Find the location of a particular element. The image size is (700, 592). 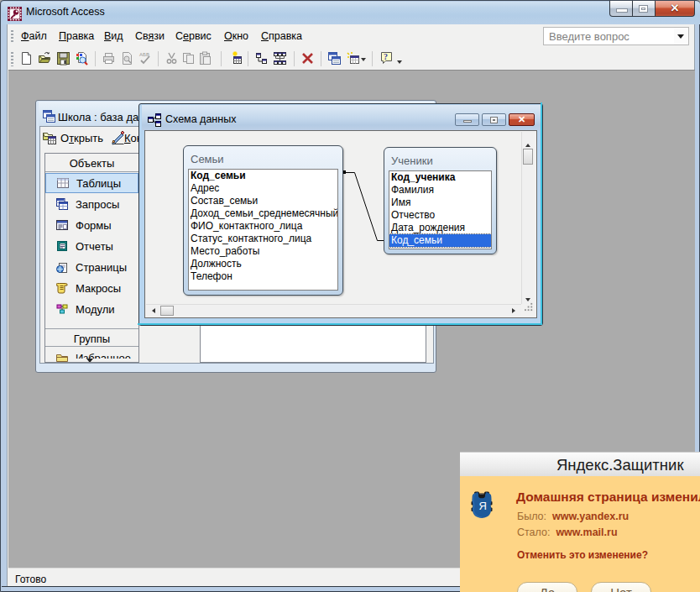

svg-text: Я is located at coordinates (483, 506).